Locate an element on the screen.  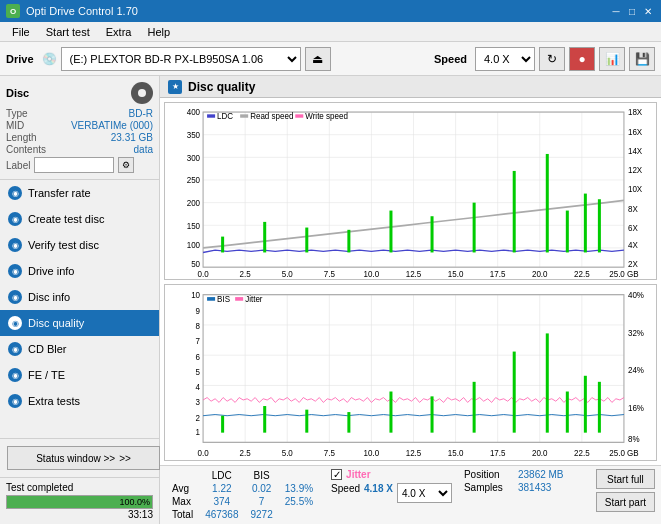
svg-text: 7.5 is located at coordinates (330, 452).